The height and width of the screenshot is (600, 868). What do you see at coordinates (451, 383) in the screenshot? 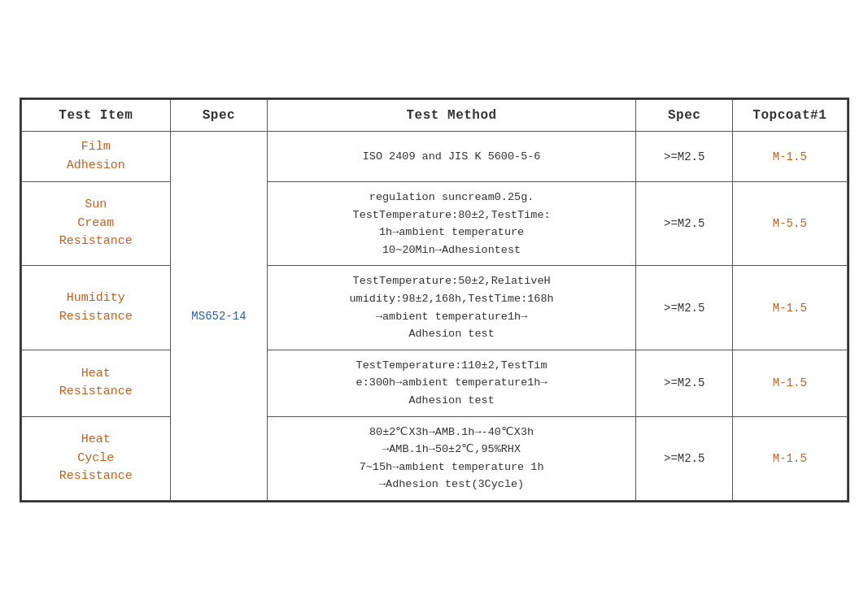
I see `test-method-cell-heat: TestTemperature:110±2,TestTime:300h→ambi…` at bounding box center [451, 383].